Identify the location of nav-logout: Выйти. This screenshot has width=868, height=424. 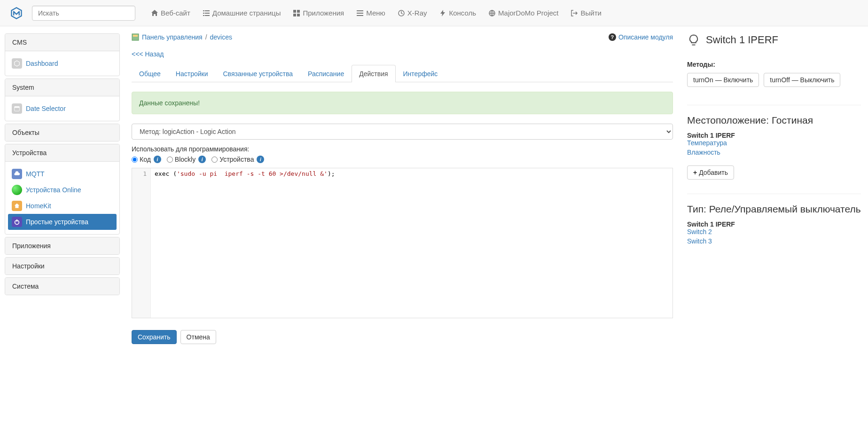
(586, 13).